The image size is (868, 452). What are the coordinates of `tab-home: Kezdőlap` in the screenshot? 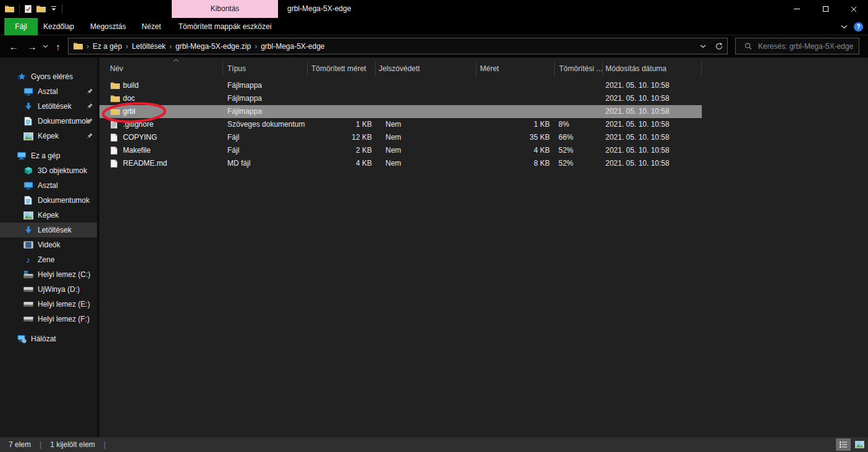 It's located at (59, 27).